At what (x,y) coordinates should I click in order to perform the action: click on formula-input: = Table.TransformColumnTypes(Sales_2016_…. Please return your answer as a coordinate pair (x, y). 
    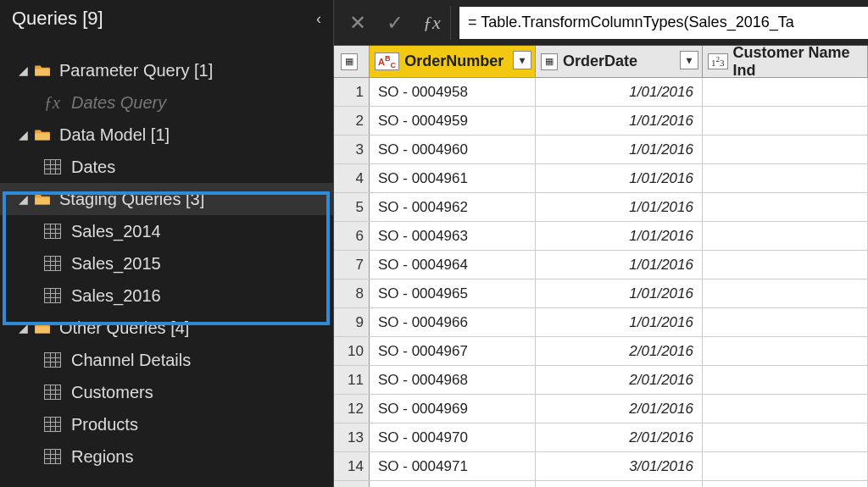
    Looking at the image, I should click on (664, 23).